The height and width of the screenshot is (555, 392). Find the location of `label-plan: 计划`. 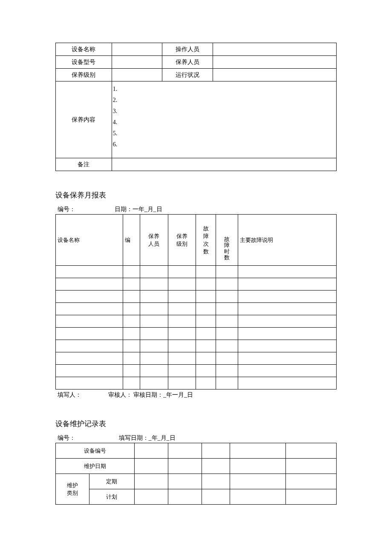

label-plan: 计划 is located at coordinates (112, 497).